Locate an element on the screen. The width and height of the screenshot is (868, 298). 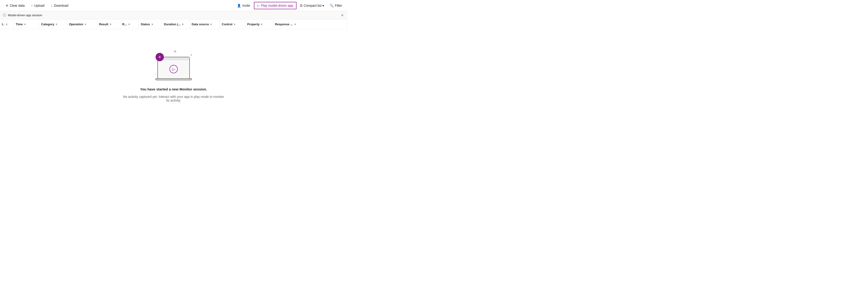
col-operation-label: Operation is located at coordinates (76, 24).